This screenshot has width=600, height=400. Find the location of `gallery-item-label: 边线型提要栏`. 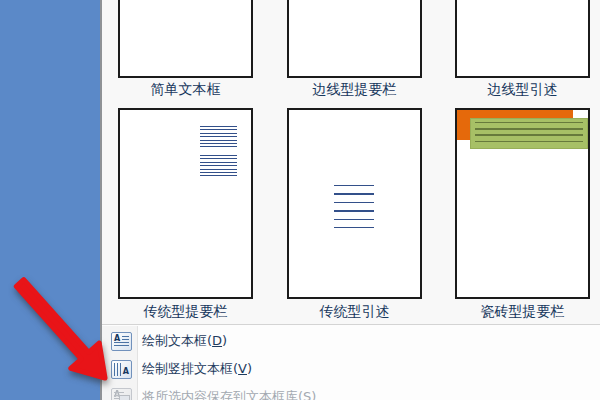

gallery-item-label: 边线型提要栏 is located at coordinates (354, 89).